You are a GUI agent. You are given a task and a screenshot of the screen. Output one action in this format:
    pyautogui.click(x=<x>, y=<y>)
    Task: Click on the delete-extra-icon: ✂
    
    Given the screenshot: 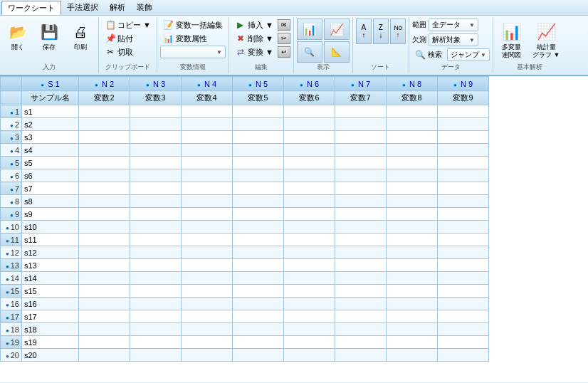 What is the action you would take?
    pyautogui.click(x=284, y=38)
    